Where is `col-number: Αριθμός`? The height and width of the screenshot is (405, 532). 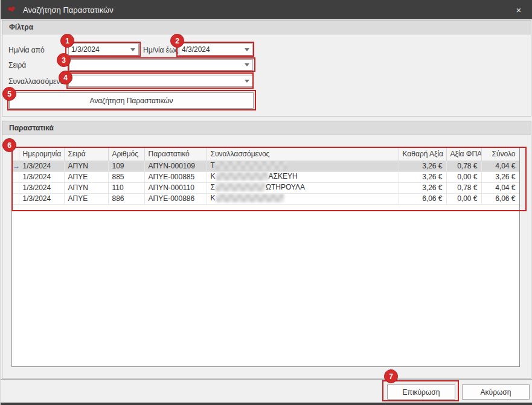 col-number: Αριθμός is located at coordinates (126, 154).